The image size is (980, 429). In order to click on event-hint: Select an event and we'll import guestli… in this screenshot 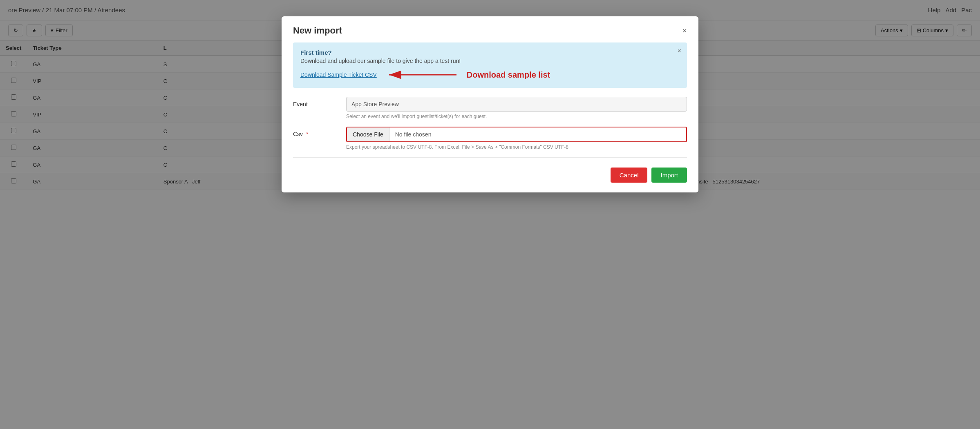, I will do `click(517, 116)`.